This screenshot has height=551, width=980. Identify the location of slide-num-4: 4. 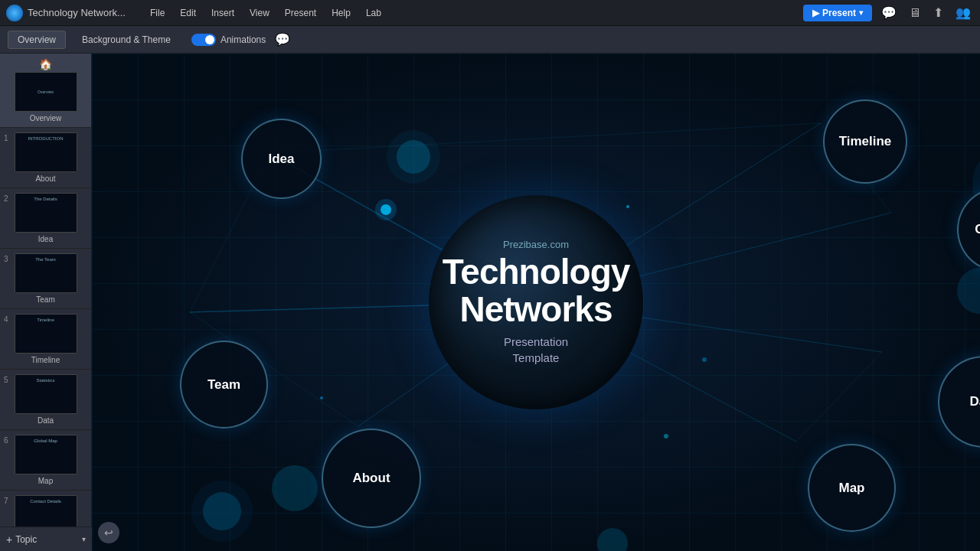
(6, 320).